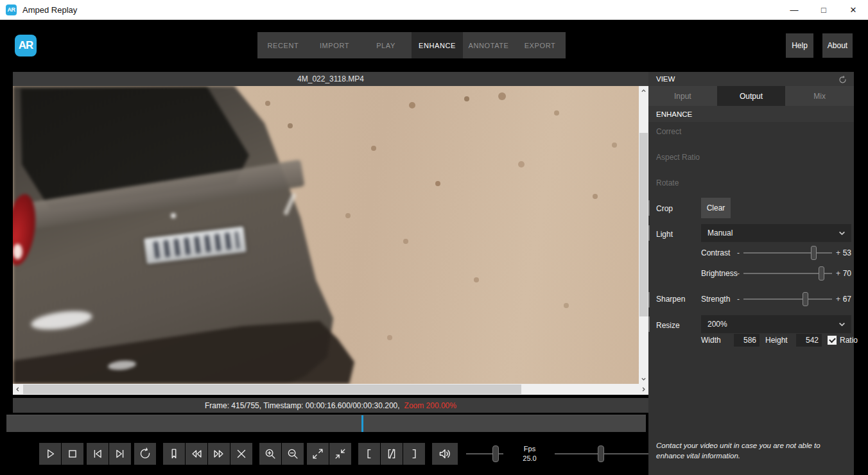  Describe the element at coordinates (540, 45) in the screenshot. I see `tab-export: EXPORT` at that location.